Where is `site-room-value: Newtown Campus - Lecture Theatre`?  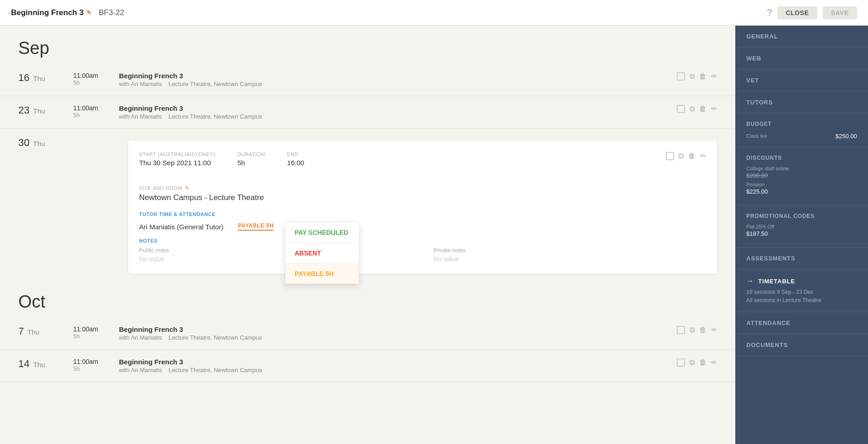
site-room-value: Newtown Campus - Lecture Theatre is located at coordinates (423, 198).